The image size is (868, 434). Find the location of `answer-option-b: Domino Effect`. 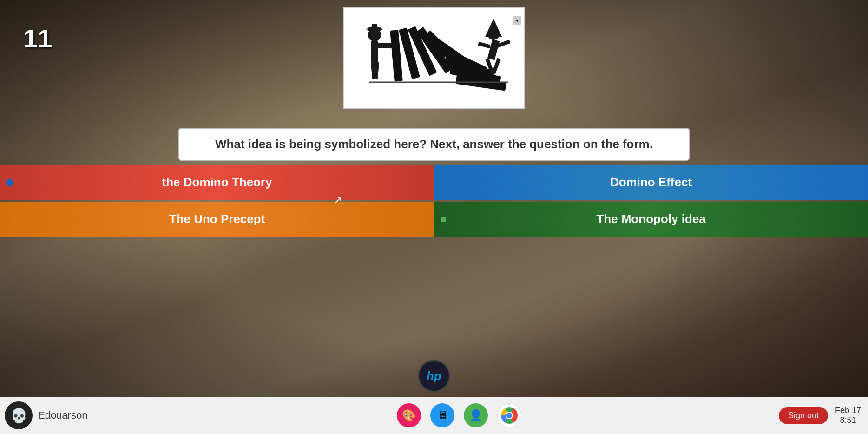

answer-option-b: Domino Effect is located at coordinates (651, 182).